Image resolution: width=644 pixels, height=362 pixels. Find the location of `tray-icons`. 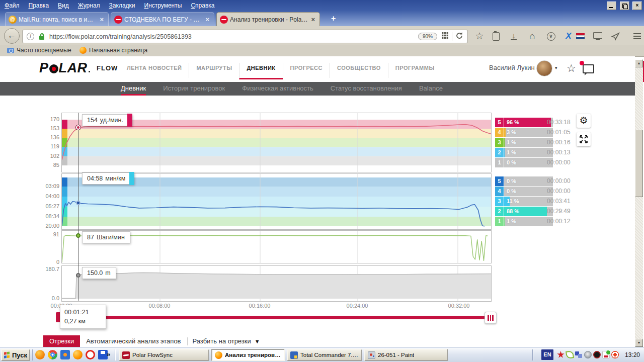

tray-icons is located at coordinates (587, 355).